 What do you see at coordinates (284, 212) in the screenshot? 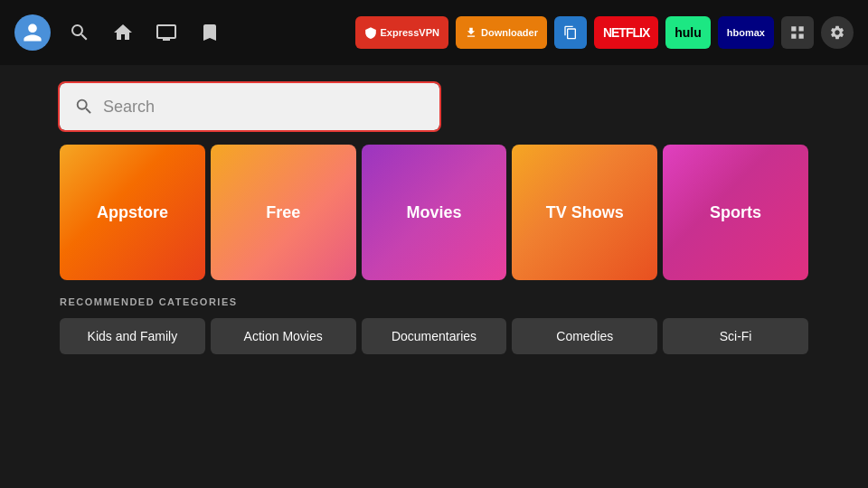
I see `tile-free: Free` at bounding box center [284, 212].